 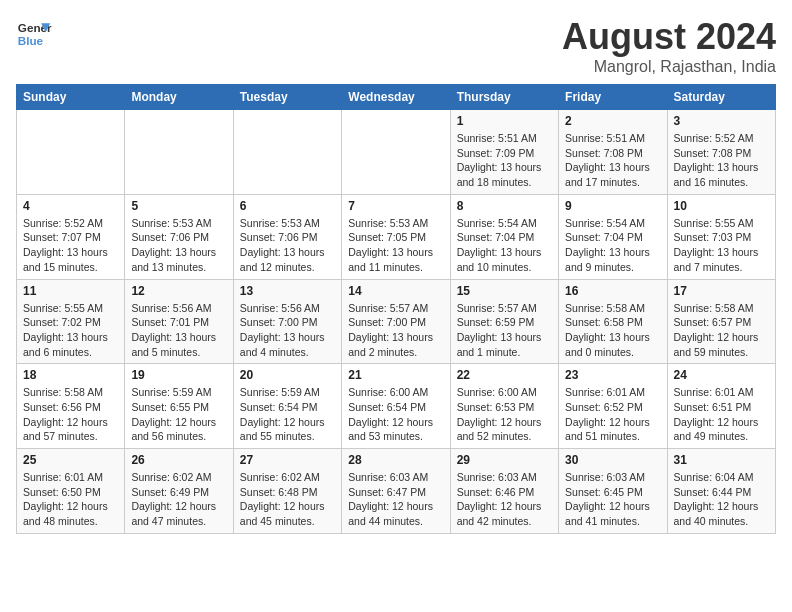 What do you see at coordinates (288, 375) in the screenshot?
I see `cell-date: 20` at bounding box center [288, 375].